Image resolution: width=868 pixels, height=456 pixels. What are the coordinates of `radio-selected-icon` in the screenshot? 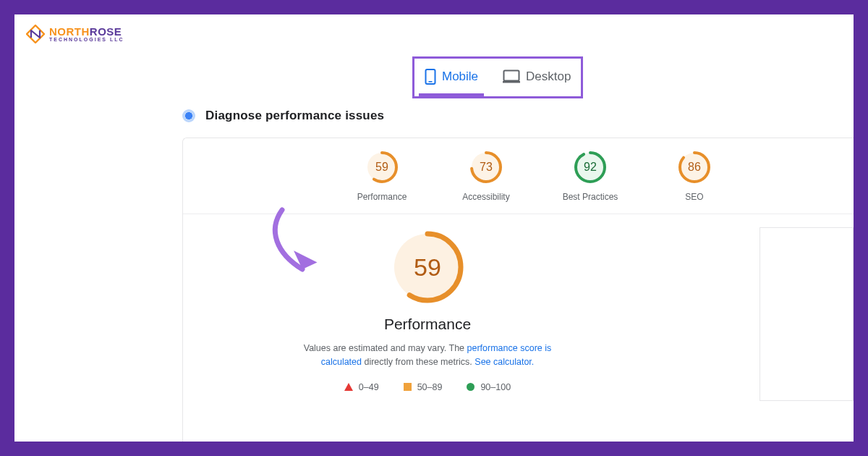 It's located at (189, 116).